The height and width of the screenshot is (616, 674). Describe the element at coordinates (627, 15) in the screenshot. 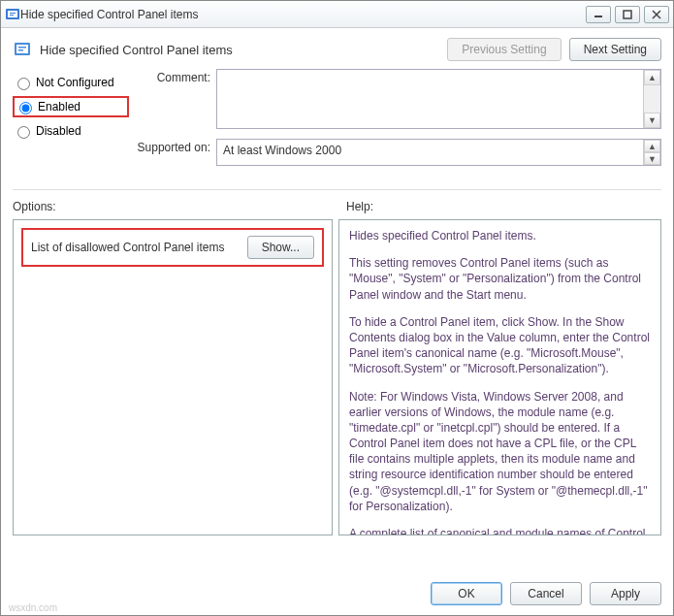

I see `maximize-button` at that location.